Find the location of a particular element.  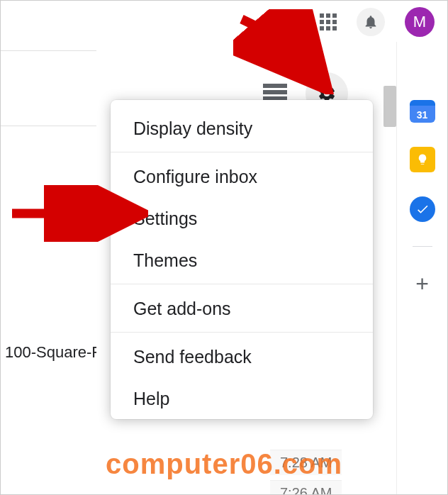

watermark-text: computer06.com is located at coordinates (224, 464).